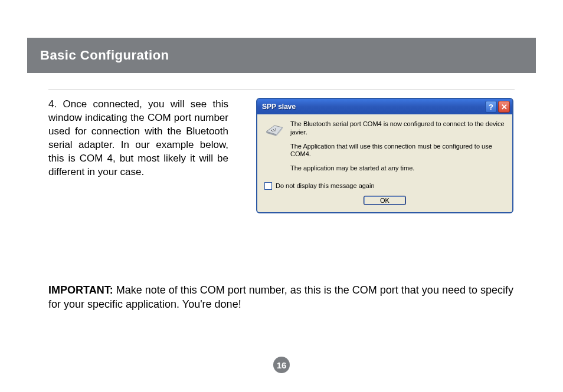 This screenshot has width=563, height=392. Describe the element at coordinates (398, 129) in the screenshot. I see `dialog-line-1: The Bluetooth serial port COM4 is now co…` at that location.